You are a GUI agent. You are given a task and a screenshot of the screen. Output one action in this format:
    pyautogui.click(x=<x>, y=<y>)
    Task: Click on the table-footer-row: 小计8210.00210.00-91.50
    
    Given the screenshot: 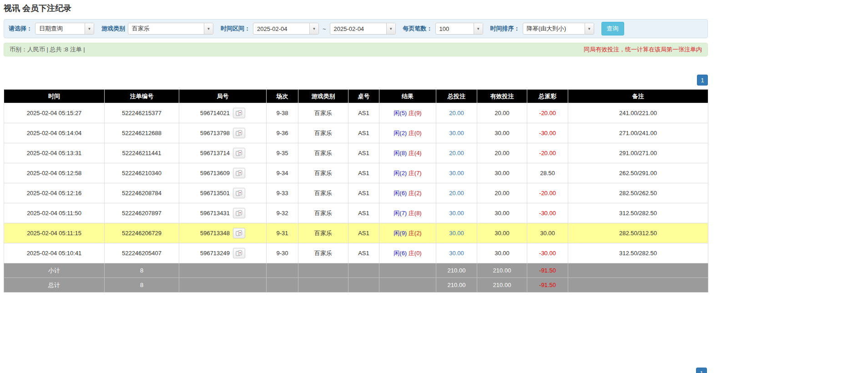 What is the action you would take?
    pyautogui.click(x=356, y=271)
    